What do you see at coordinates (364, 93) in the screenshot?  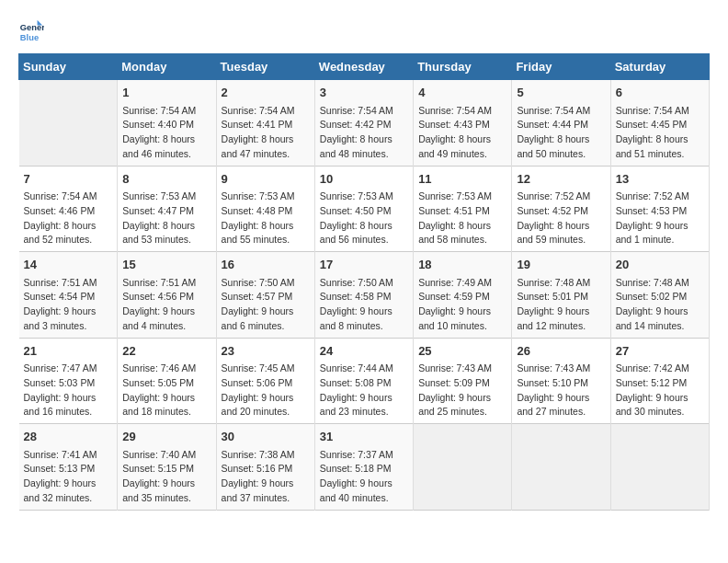 I see `day-number: 3` at bounding box center [364, 93].